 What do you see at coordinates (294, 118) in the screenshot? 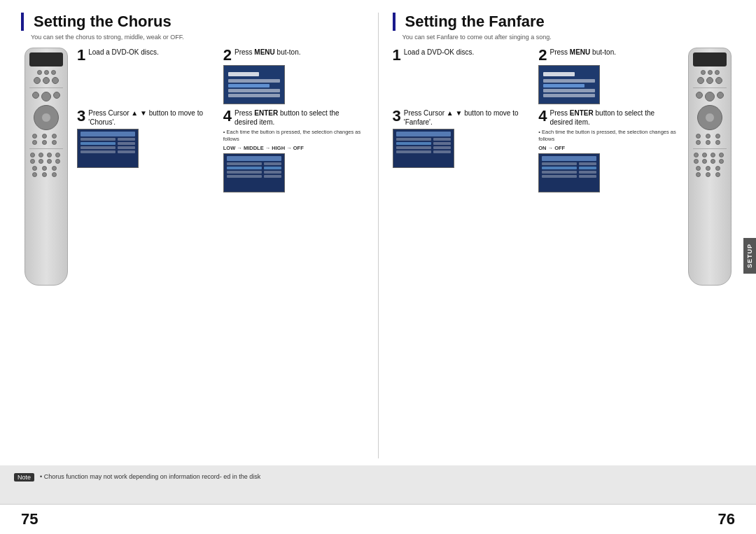
I see `step4-header: 4 Press ENTER button to select the desir…` at bounding box center [294, 118].